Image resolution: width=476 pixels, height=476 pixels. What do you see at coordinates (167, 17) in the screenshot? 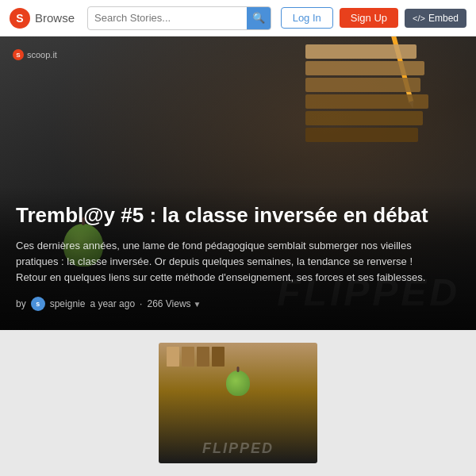
I see `search-input` at bounding box center [167, 17].